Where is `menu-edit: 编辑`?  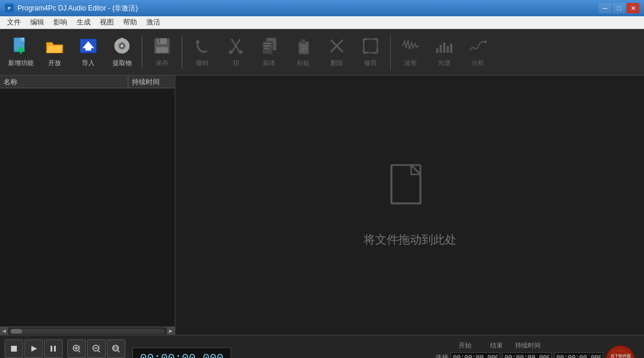
menu-edit: 编辑 is located at coordinates (37, 22).